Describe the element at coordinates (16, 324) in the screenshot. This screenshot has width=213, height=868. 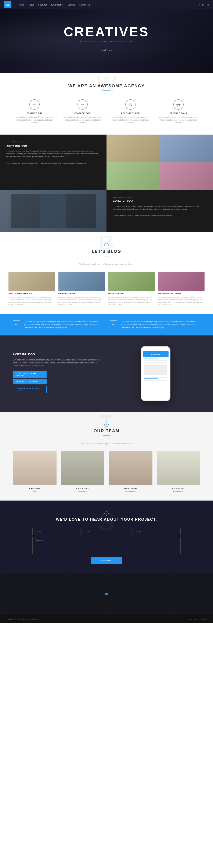
I see `blue-cta-1-icon: ✏` at that location.